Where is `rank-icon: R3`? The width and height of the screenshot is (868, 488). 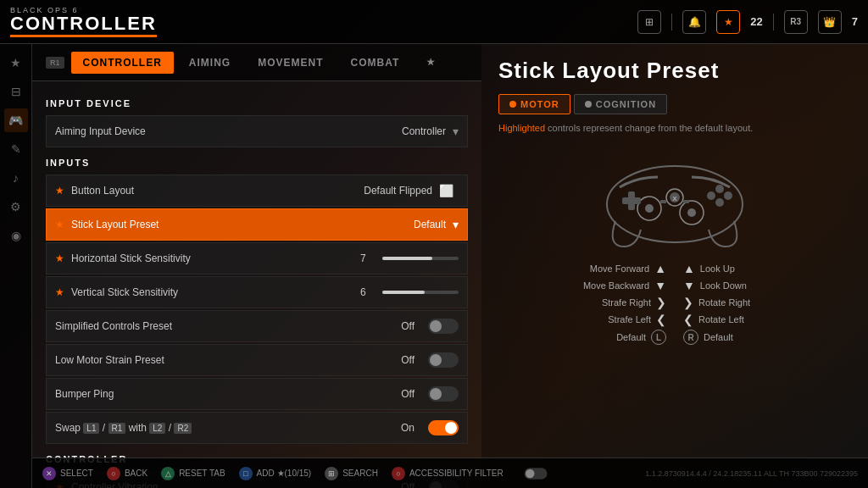 rank-icon: R3 is located at coordinates (796, 22).